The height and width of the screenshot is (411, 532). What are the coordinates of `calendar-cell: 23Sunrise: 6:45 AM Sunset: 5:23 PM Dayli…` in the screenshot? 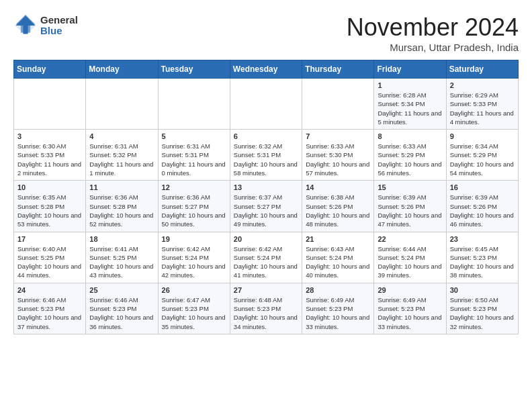 It's located at (482, 257).